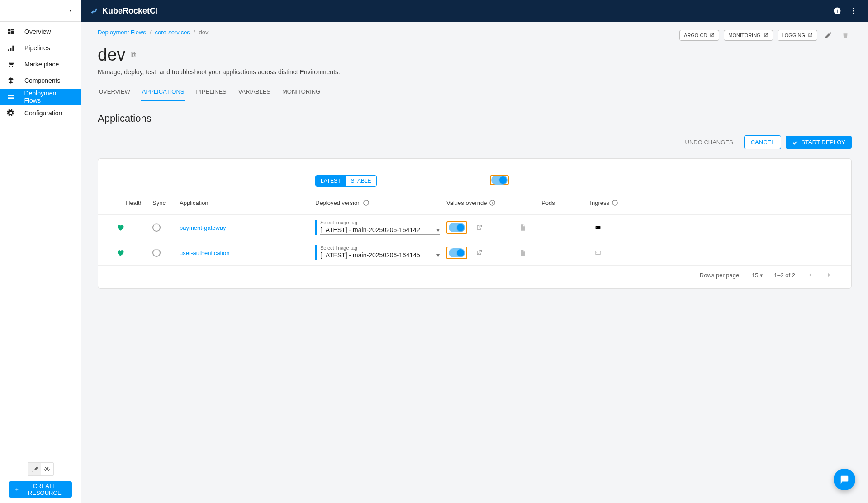 This screenshot has width=868, height=503. What do you see at coordinates (475, 142) in the screenshot?
I see `toolbar: UNDO CHANGES CANCEL START DEPLOY` at bounding box center [475, 142].